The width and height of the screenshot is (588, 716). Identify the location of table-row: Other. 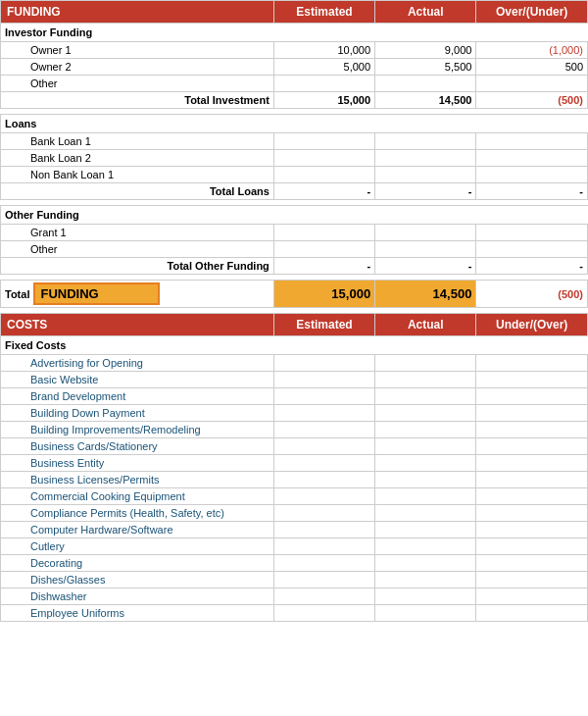
(294, 84).